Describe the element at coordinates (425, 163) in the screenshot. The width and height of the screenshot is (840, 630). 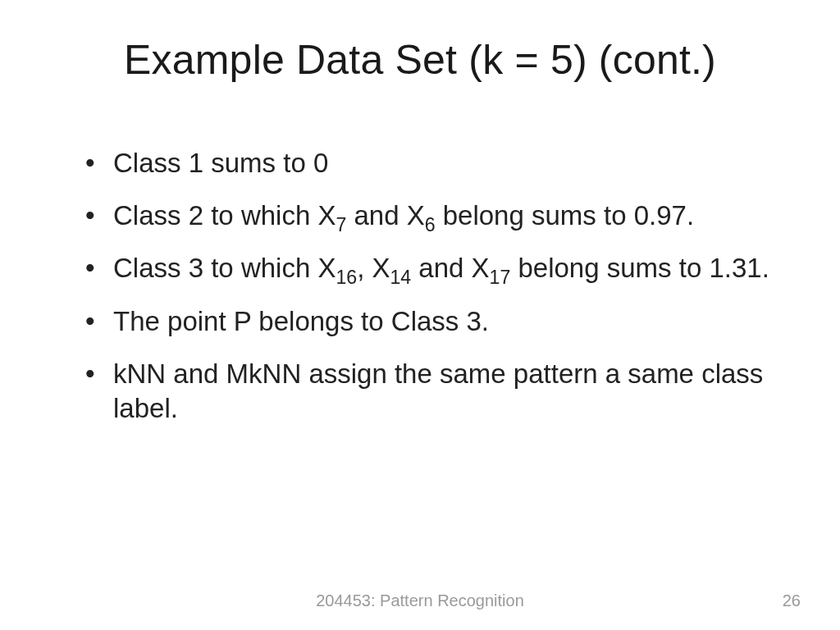
I see `bullet-item: Class 1 sums to 0` at that location.